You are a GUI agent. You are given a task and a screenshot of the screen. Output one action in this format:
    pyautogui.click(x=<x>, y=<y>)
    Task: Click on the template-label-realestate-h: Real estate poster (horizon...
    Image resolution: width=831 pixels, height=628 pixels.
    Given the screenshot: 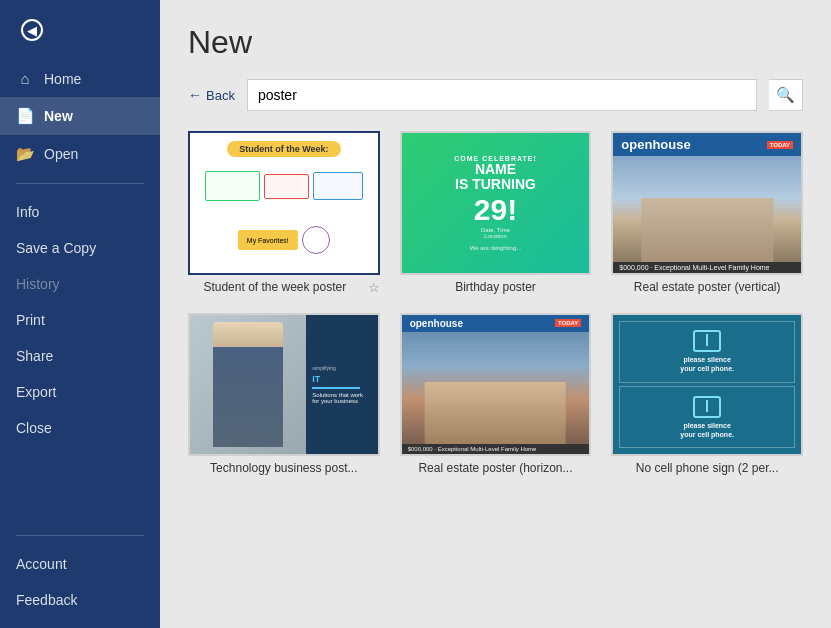 What is the action you would take?
    pyautogui.click(x=496, y=468)
    